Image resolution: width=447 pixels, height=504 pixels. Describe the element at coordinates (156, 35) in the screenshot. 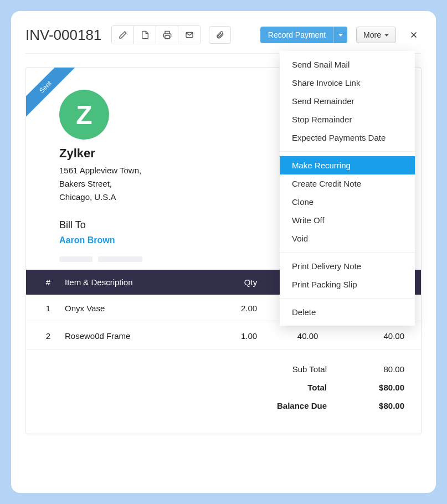

I see `toolbar-group` at that location.